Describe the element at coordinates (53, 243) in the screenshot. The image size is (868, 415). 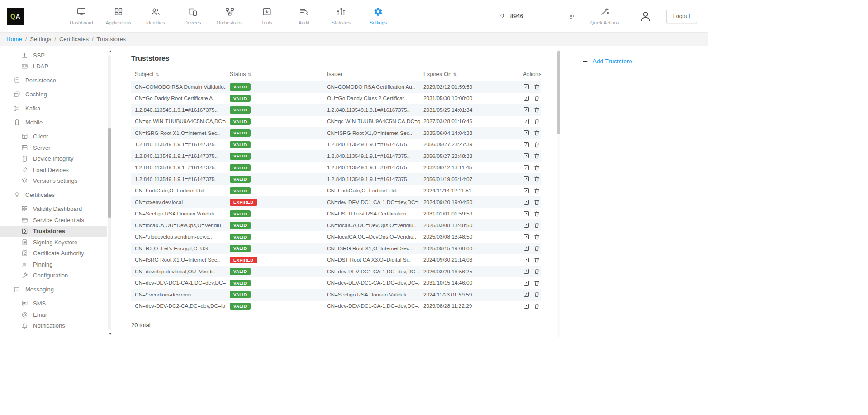
I see `sidebar-item-signing-keystore: Signing Keystore` at that location.